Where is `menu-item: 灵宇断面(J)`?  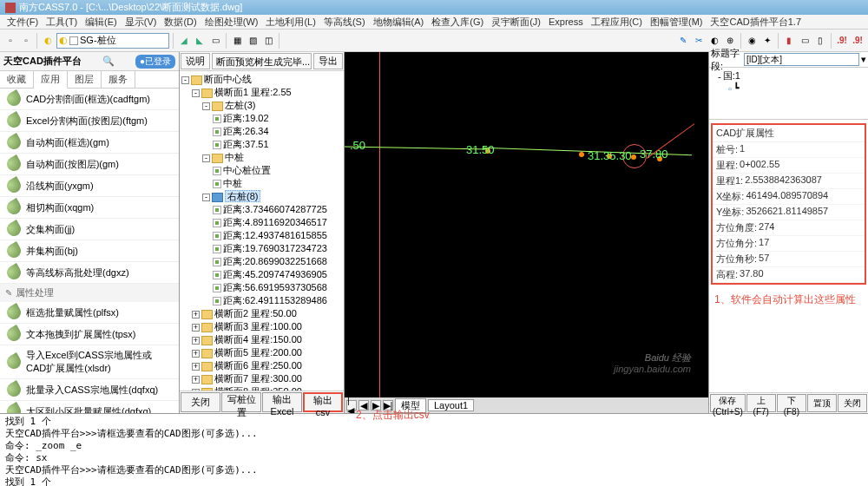
menu-item: 灵宇断面(J) is located at coordinates (516, 23).